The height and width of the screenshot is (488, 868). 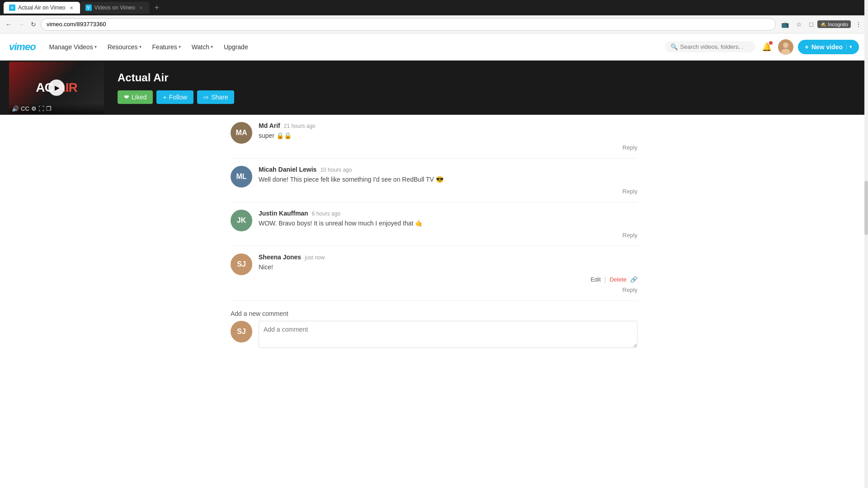 I want to click on edit-button-4: Edit, so click(x=595, y=279).